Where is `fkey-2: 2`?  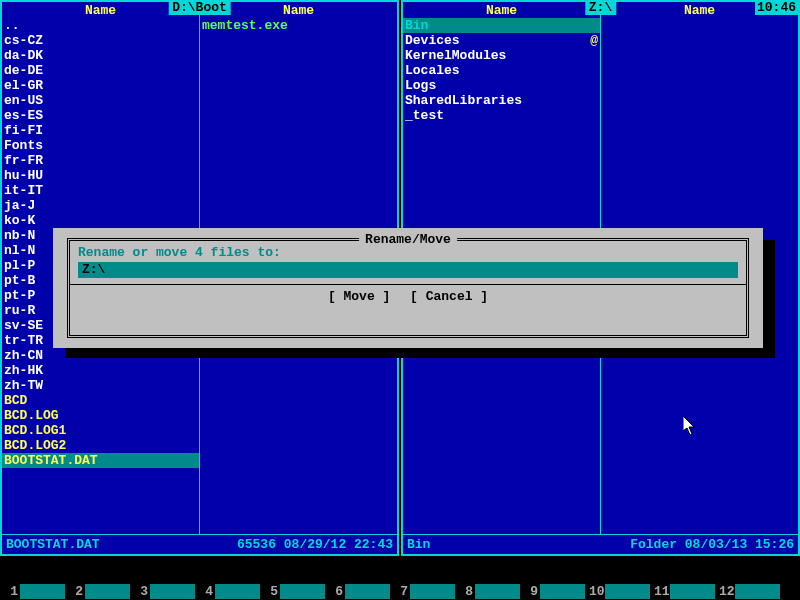 fkey-2: 2 is located at coordinates (100, 592).